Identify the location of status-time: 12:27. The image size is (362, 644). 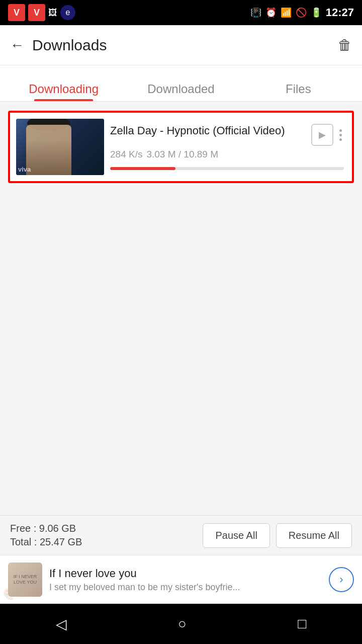
(340, 13).